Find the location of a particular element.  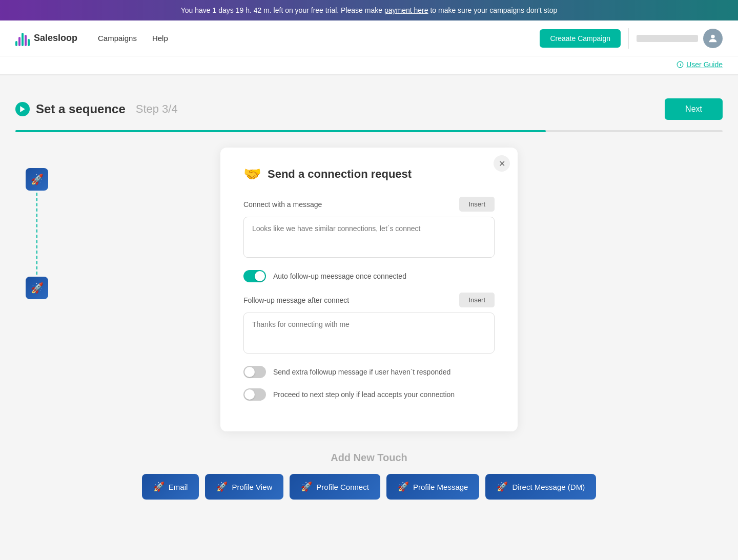

info-icon: i is located at coordinates (680, 65).